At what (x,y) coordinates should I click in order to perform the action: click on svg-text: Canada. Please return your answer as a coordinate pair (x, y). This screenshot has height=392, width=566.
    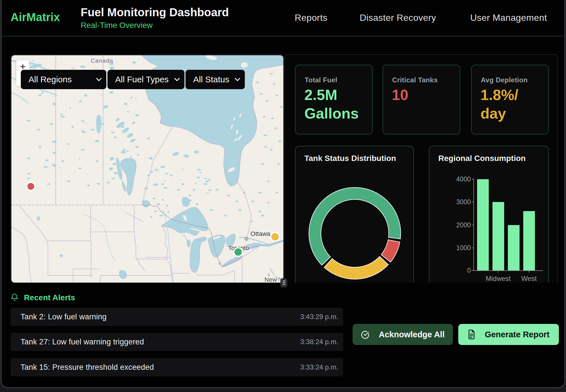
    Looking at the image, I should click on (102, 61).